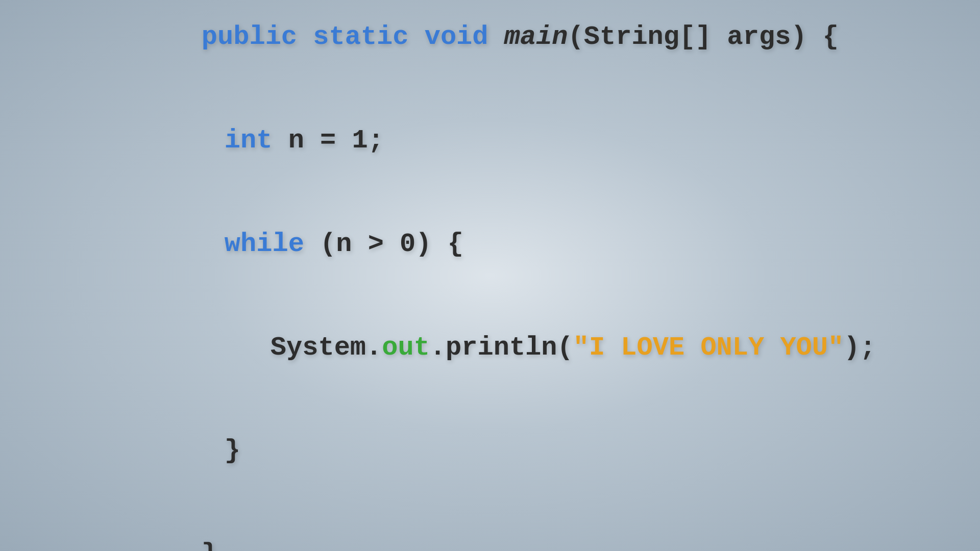 This screenshot has height=551, width=980. What do you see at coordinates (536, 37) in the screenshot?
I see `method-main: main` at bounding box center [536, 37].